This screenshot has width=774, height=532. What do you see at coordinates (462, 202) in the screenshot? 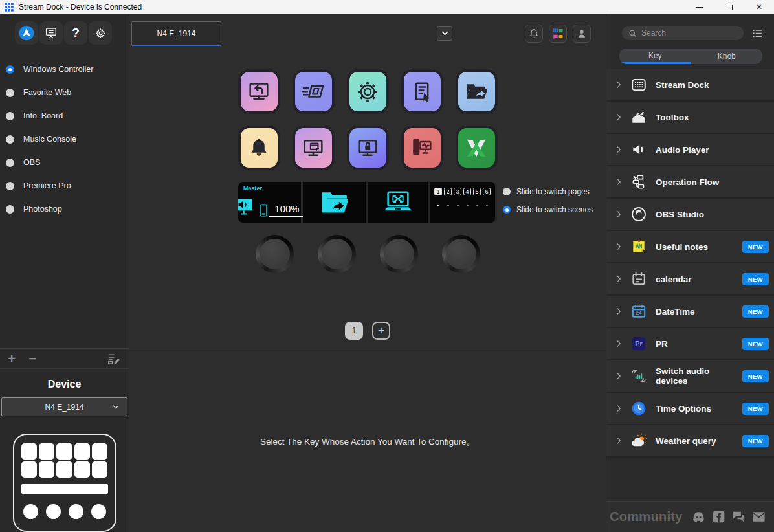
I see `strip-pages-segment: 123456` at bounding box center [462, 202].